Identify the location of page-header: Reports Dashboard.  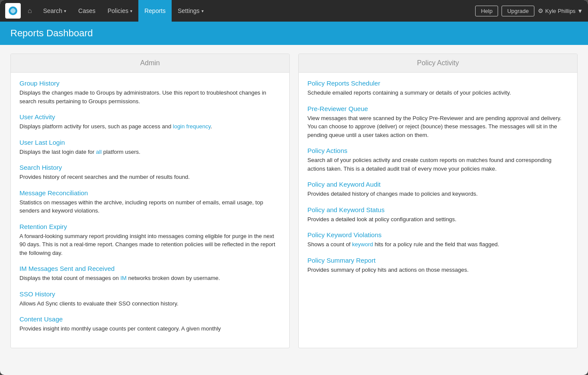
(294, 33).